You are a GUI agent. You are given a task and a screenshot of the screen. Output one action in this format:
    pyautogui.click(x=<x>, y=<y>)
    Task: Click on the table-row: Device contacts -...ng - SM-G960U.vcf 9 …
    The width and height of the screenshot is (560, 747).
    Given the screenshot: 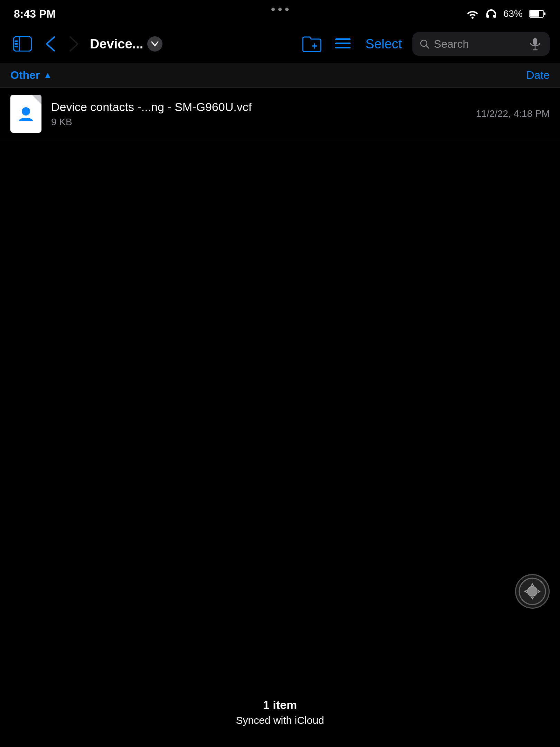 What is the action you would take?
    pyautogui.click(x=280, y=114)
    